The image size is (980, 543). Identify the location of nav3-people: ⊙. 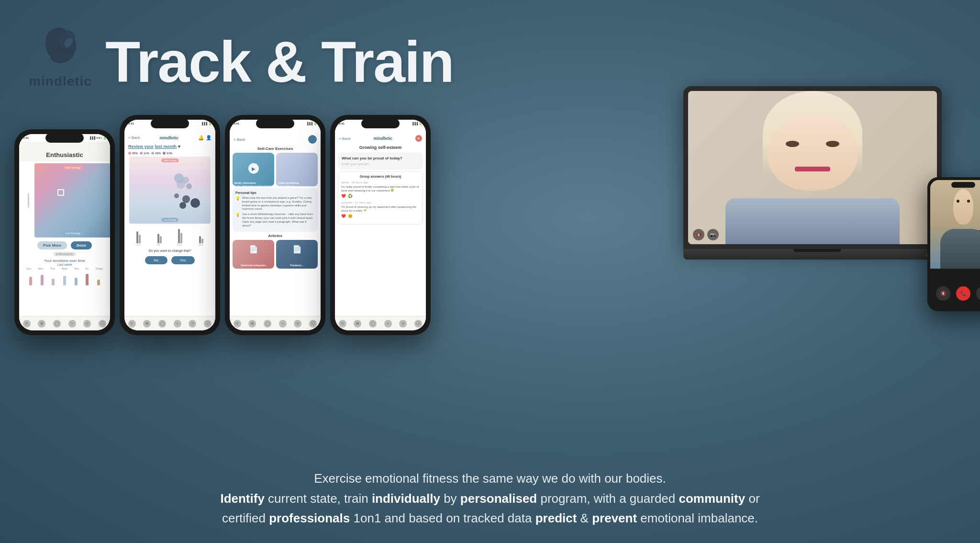
(298, 324).